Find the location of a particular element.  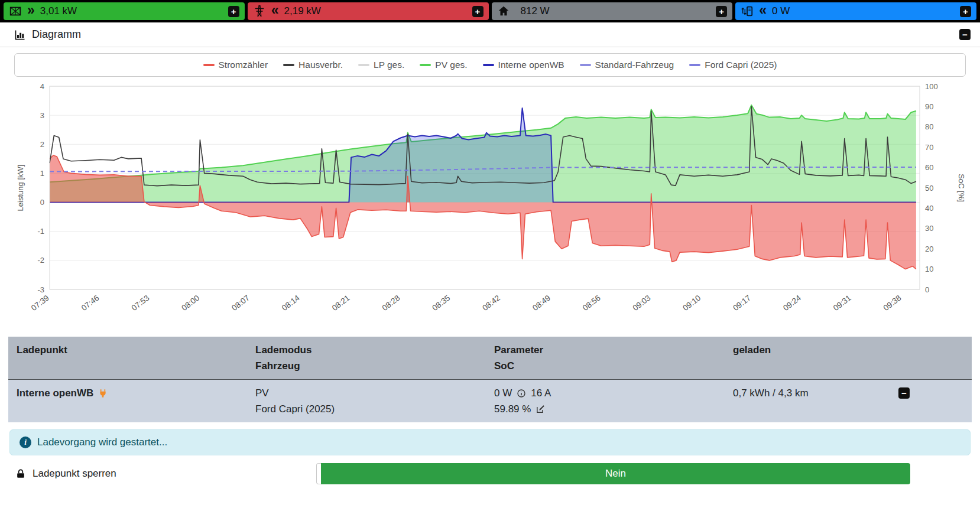

legend-item-ford-capri-2025-: Ford Capri (2025) is located at coordinates (733, 65).